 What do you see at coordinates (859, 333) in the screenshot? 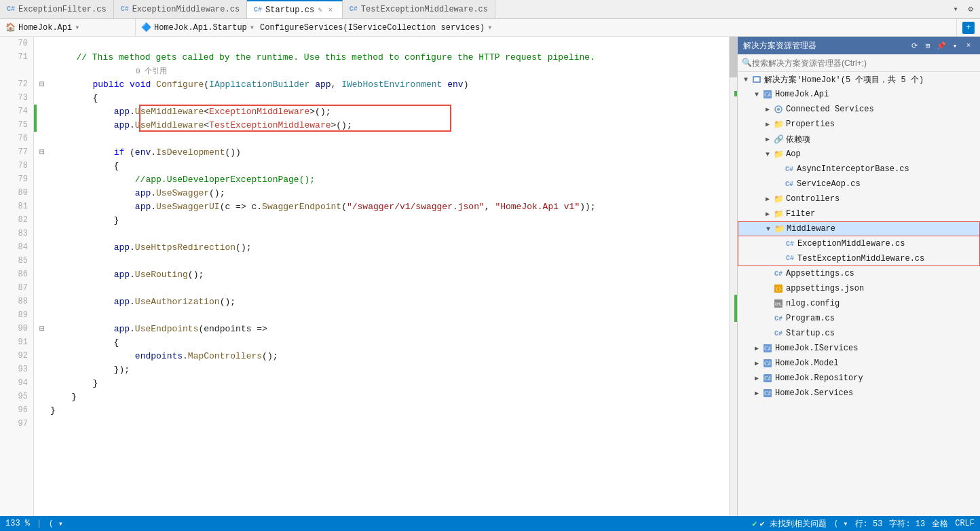
I see `se-item-startup: C# Startup.cs` at bounding box center [859, 333].